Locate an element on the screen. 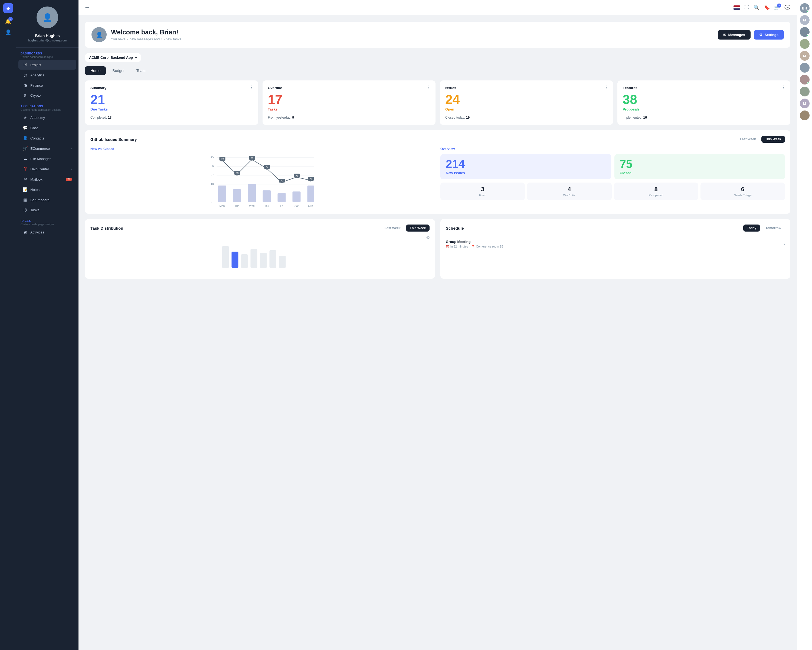  fixed-label: Fixed is located at coordinates (482, 195).